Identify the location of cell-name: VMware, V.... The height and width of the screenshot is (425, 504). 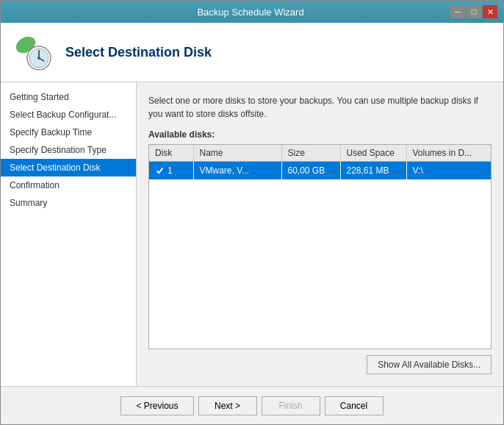
(237, 171).